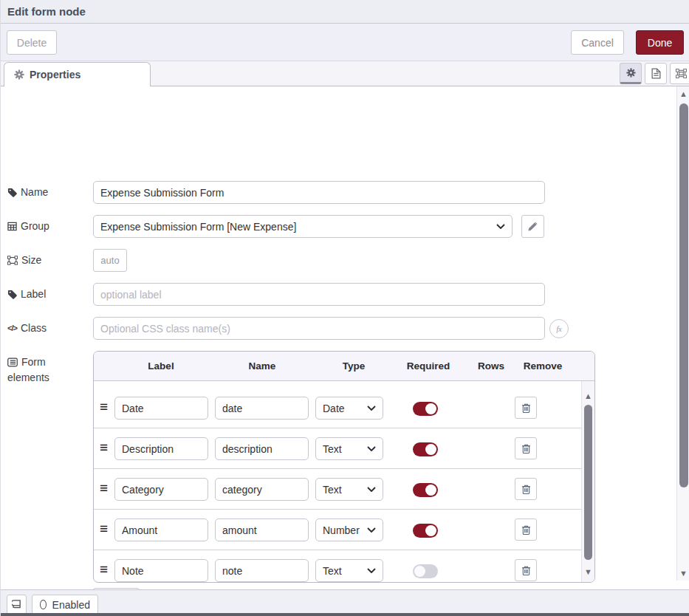 The image size is (689, 616). What do you see at coordinates (77, 74) in the screenshot?
I see `tab-properties: Properties` at bounding box center [77, 74].